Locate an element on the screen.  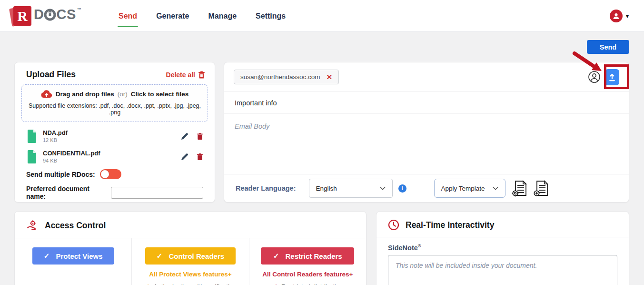
email-body-field: Email Body is located at coordinates (426, 144).